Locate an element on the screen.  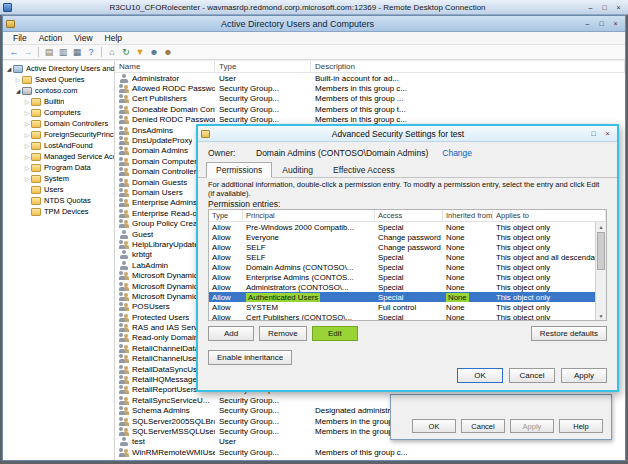
list-item: AdministratorUserBuilt-in account for ad… is located at coordinates (370, 78).